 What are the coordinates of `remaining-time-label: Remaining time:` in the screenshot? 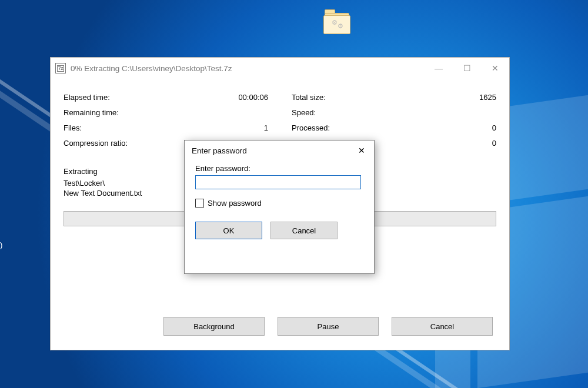 It's located at (142, 113).